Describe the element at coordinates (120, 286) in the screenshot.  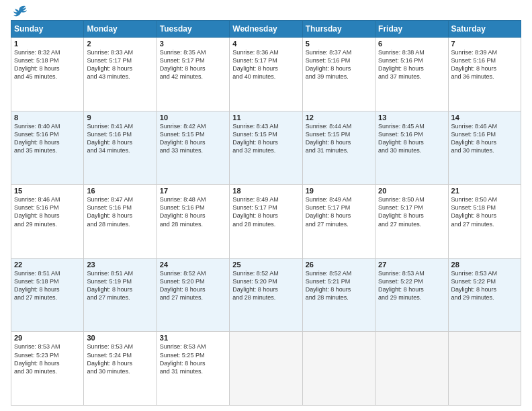
I see `cell-info: Sunrise: 8:51 AMSunset: 5:19 PMDaylight:…` at that location.